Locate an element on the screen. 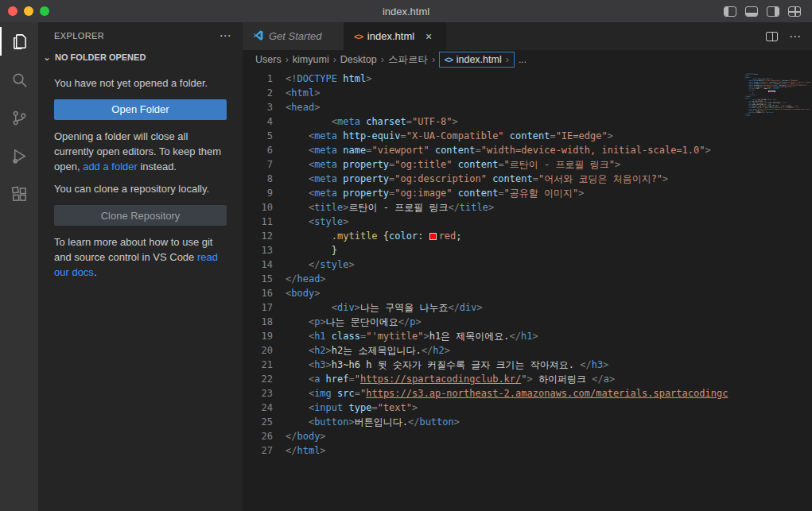  code-line: 22 <a href="https://spartacodingclub.kr/… is located at coordinates (527, 379).